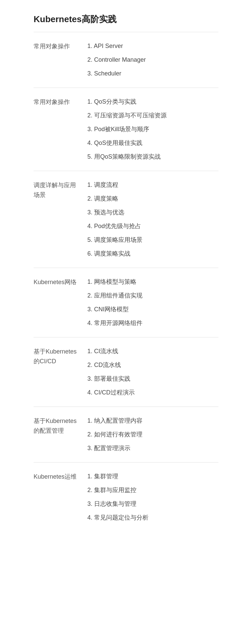 The image size is (252, 644). I want to click on category-cell: 基于Kubernetes的配置管理, so click(60, 435).